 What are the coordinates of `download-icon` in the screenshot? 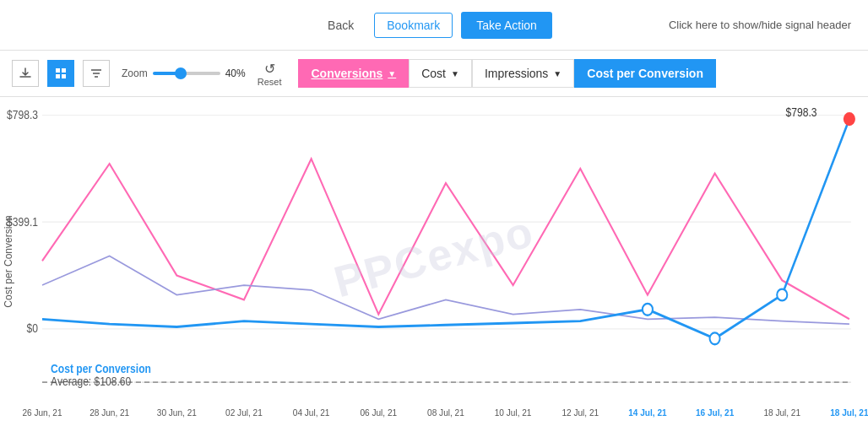 It's located at (25, 73).